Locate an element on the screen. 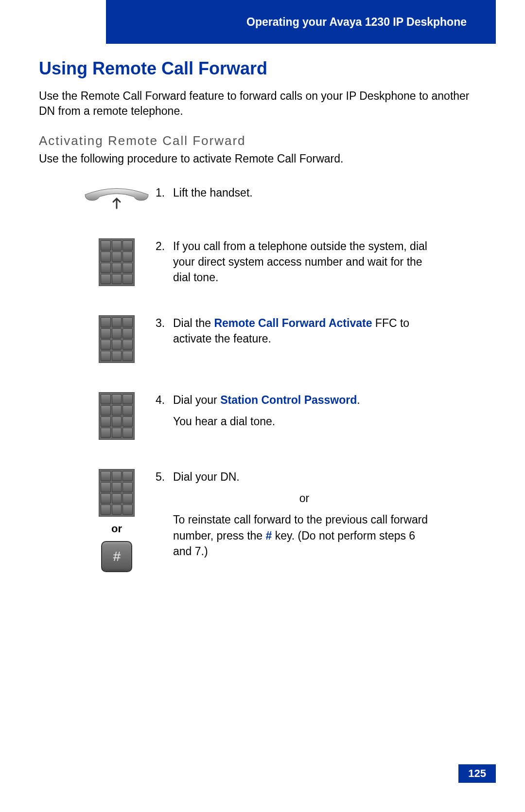 This screenshot has height=812, width=525. step-3: 3. Dial the Remote Call Forward Activate… is located at coordinates (277, 339).